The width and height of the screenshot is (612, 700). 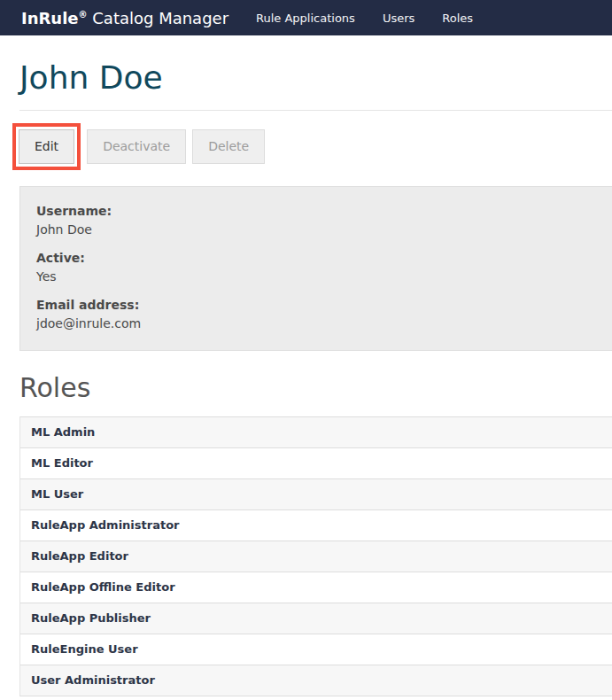 What do you see at coordinates (316, 494) in the screenshot?
I see `role-row: ML User` at bounding box center [316, 494].